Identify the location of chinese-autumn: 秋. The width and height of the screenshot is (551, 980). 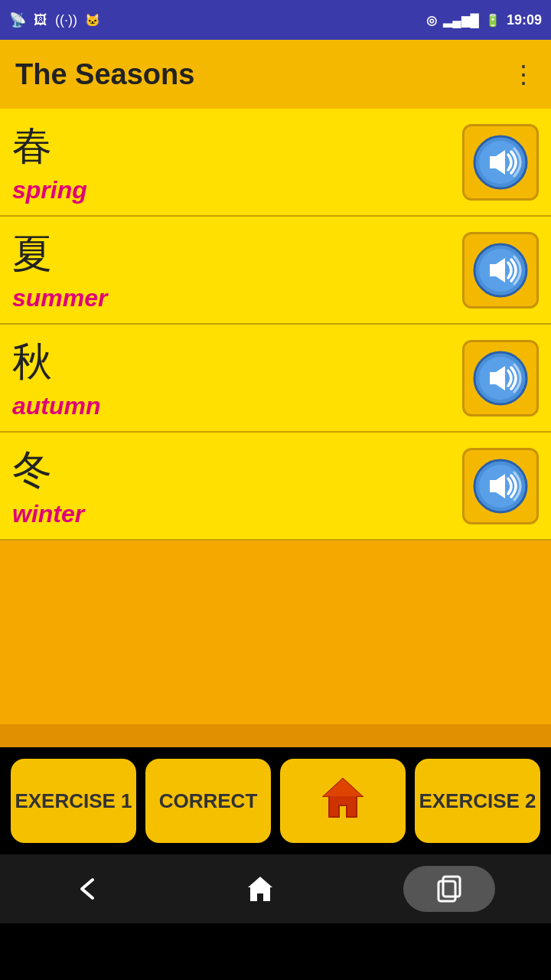
(57, 362).